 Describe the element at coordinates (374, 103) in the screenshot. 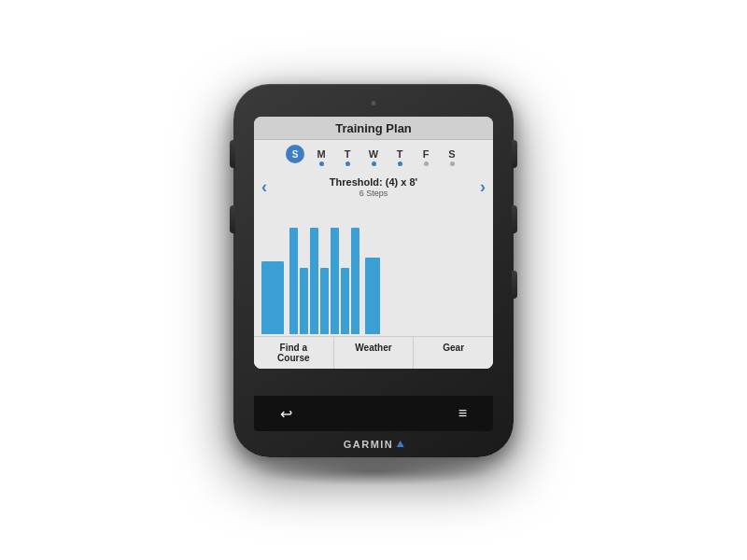

I see `camera-dot` at that location.